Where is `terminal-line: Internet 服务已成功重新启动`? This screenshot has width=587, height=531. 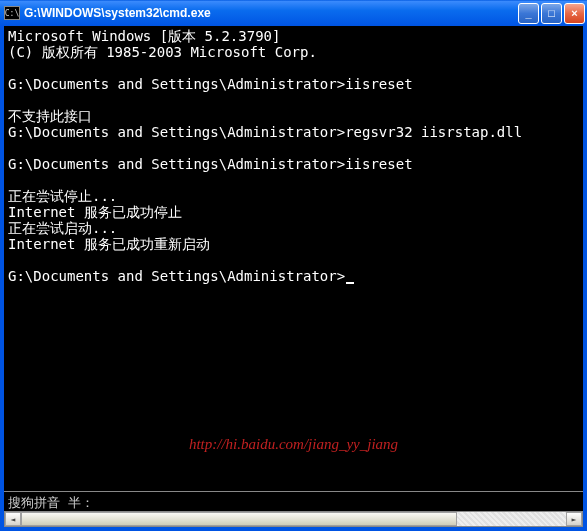 terminal-line: Internet 服务已成功重新启动 is located at coordinates (294, 244).